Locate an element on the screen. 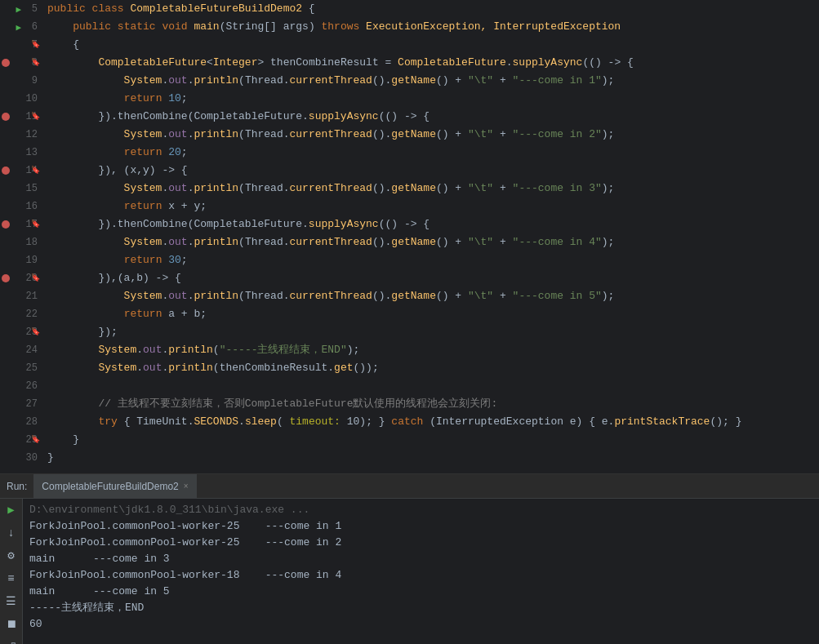 The image size is (819, 644). token: return is located at coordinates (147, 260).